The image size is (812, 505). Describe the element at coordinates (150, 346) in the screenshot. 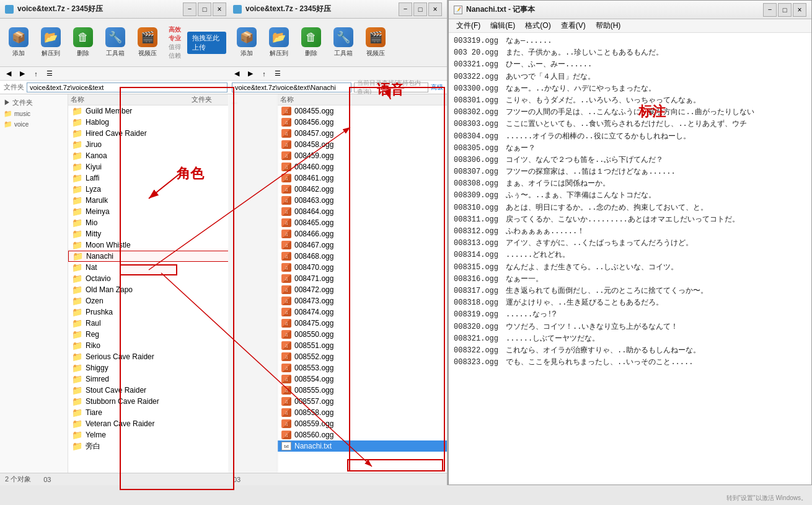

I see `folder-item: 📁Riko` at that location.